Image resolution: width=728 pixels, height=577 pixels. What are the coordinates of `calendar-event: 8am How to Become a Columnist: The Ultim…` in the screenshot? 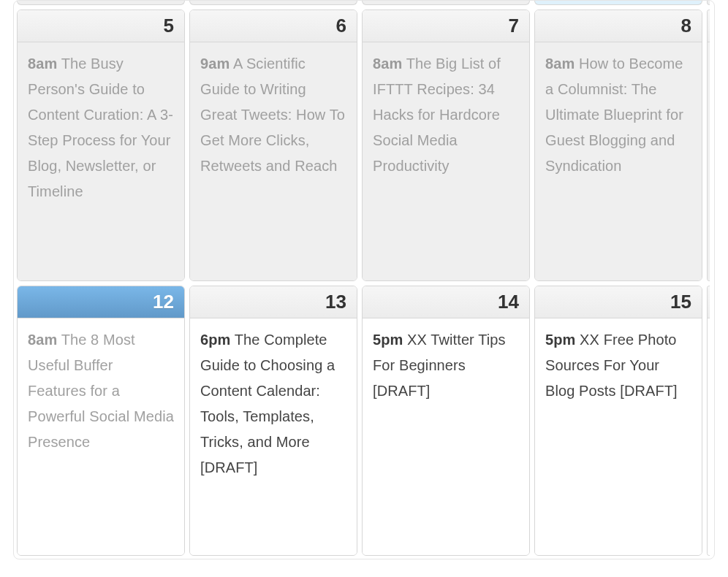 It's located at (618, 115).